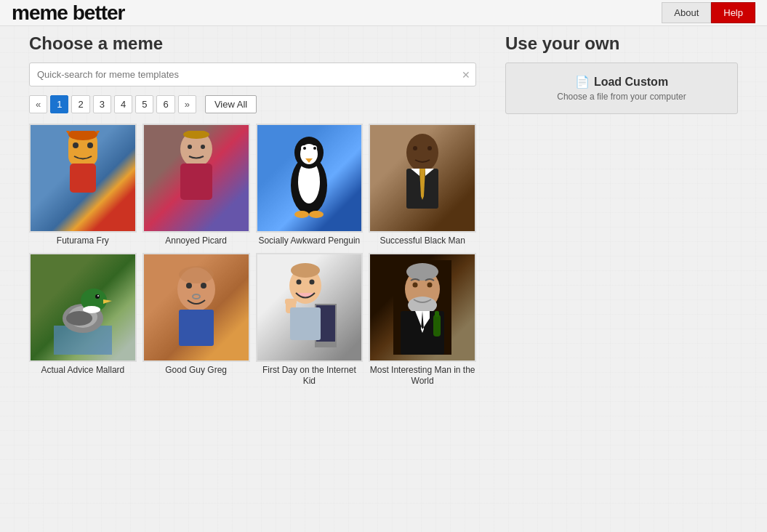 Image resolution: width=767 pixels, height=532 pixels. I want to click on site-title: meme better, so click(68, 13).